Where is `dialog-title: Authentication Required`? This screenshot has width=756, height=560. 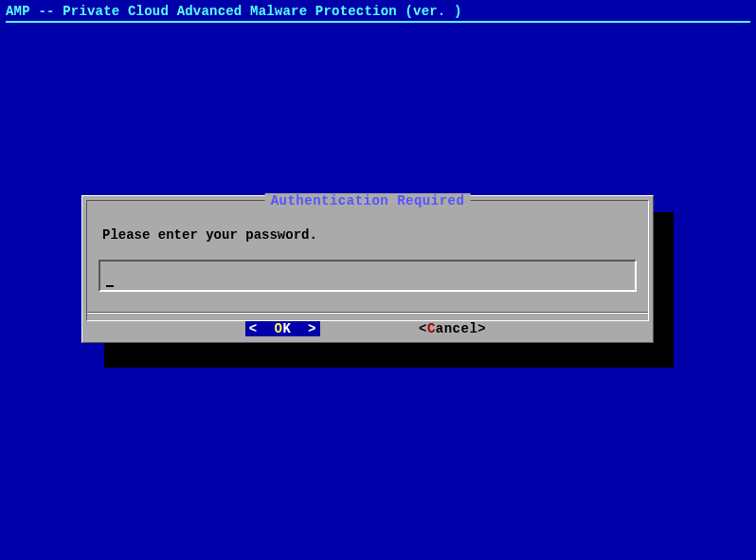 dialog-title: Authentication Required is located at coordinates (368, 201).